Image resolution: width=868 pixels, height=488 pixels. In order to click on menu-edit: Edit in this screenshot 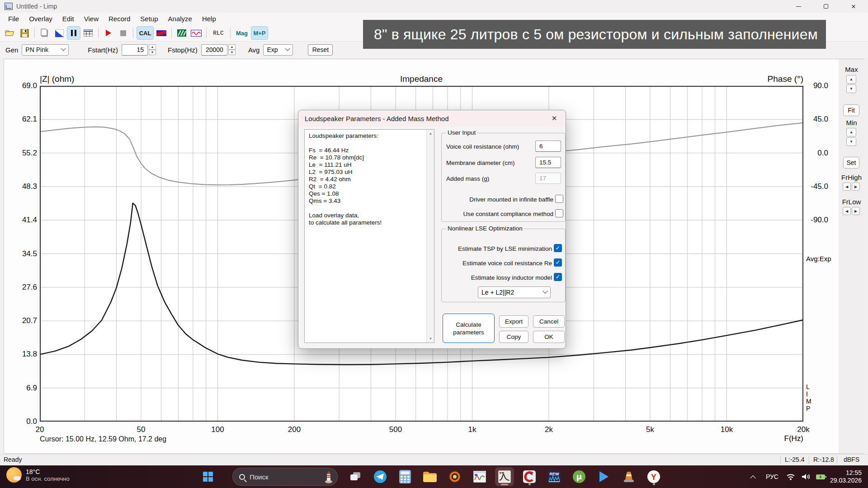, I will do `click(68, 19)`.